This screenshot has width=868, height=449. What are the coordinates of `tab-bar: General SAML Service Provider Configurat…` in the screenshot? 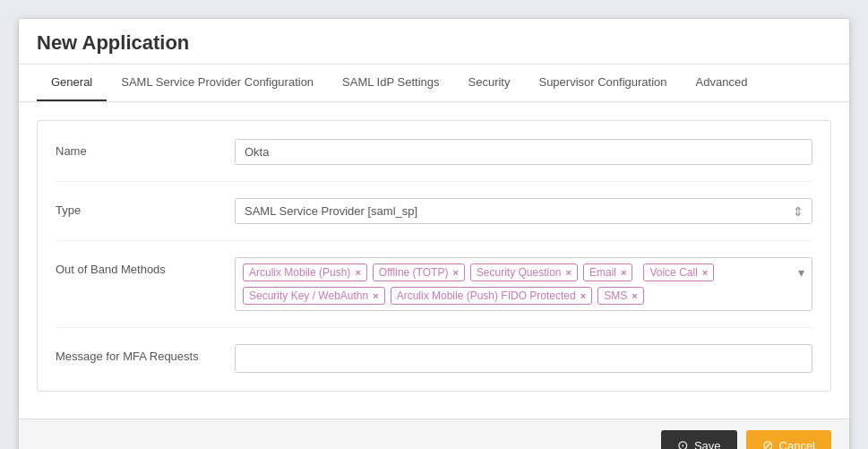 It's located at (434, 83).